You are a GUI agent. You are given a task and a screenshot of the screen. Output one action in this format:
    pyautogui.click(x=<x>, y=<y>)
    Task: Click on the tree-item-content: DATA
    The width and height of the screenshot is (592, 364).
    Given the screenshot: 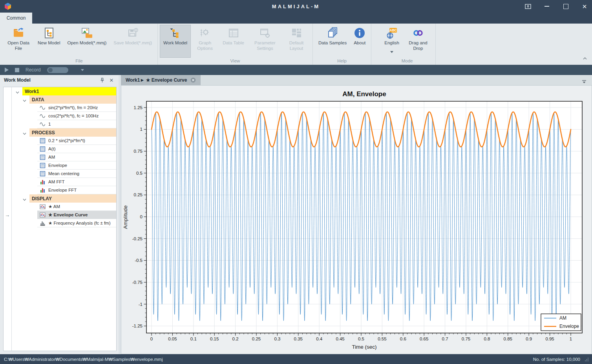 What is the action you would take?
    pyautogui.click(x=73, y=100)
    